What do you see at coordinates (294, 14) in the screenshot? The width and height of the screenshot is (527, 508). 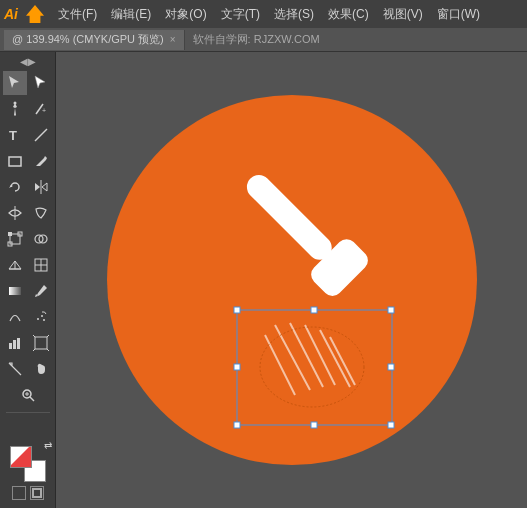 I see `menu-select: 选择(S)` at bounding box center [294, 14].